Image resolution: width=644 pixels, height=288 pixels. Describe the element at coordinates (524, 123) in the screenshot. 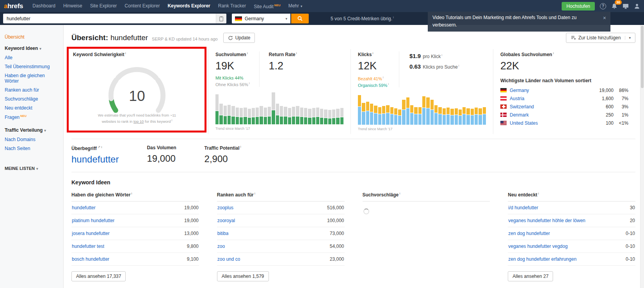

I see `country-link-united-states: United States` at that location.